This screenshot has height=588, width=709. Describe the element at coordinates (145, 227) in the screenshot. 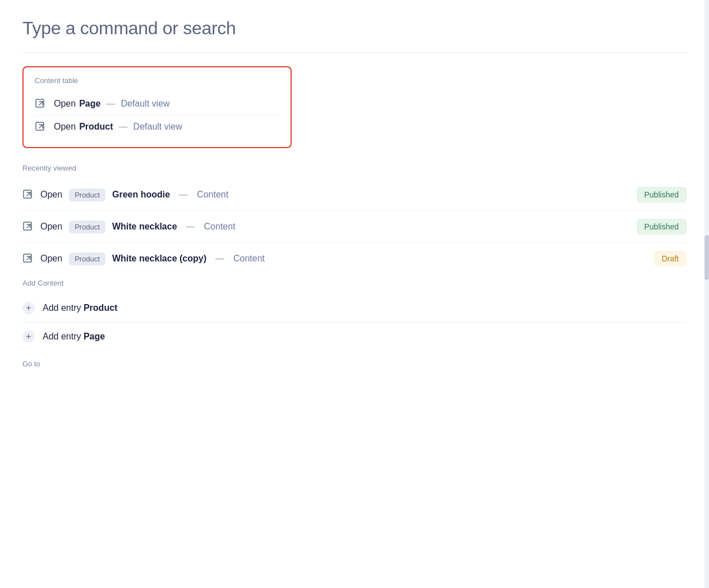

I see `white-necklace-name: White necklace` at that location.